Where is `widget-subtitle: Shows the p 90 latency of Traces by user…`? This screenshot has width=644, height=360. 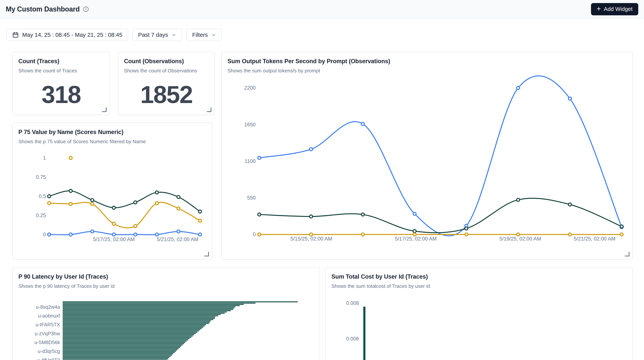
widget-subtitle: Shows the p 90 latency of Traces by user… is located at coordinates (166, 286).